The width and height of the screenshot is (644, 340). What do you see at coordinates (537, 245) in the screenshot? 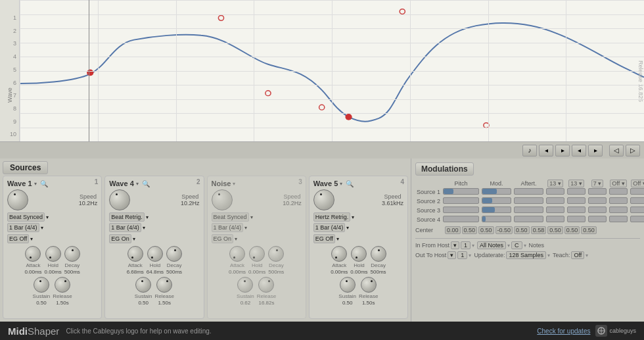
I see `notes-label: Notes` at bounding box center [537, 245].